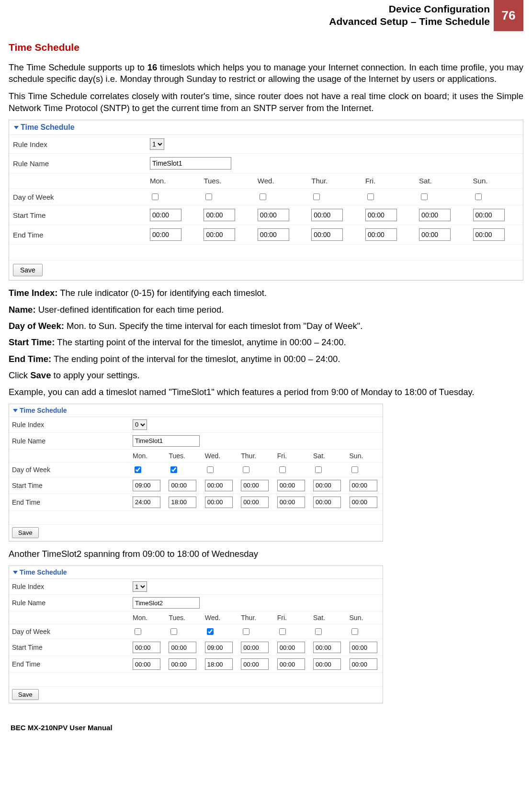 This screenshot has height=803, width=532. Describe the element at coordinates (69, 587) in the screenshot. I see `rule-index-label: Rule Index` at that location.